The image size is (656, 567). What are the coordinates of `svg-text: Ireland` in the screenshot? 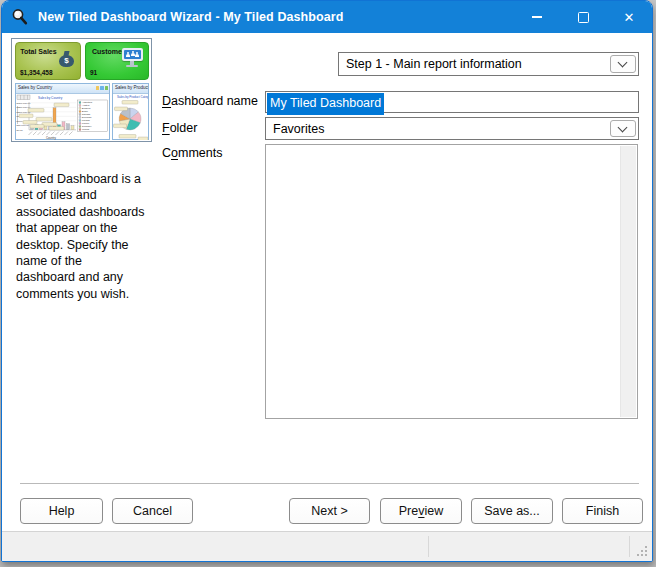 It's located at (86, 130).